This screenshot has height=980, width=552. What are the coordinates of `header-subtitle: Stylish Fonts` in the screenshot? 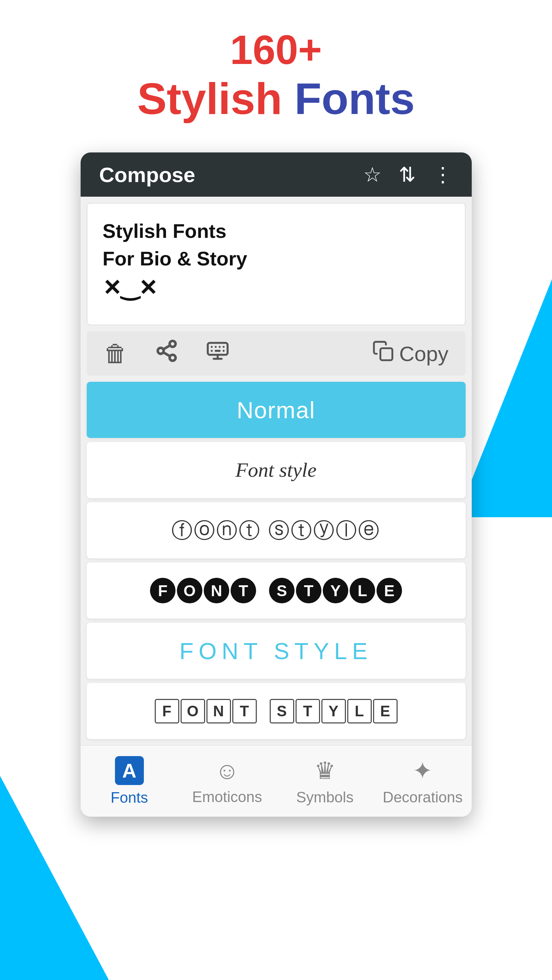 It's located at (276, 99).